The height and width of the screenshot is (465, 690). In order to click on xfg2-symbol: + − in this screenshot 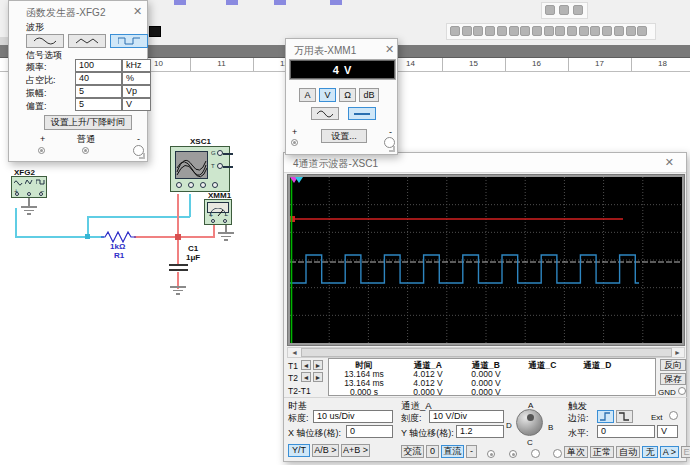, I will do `click(29, 187)`.